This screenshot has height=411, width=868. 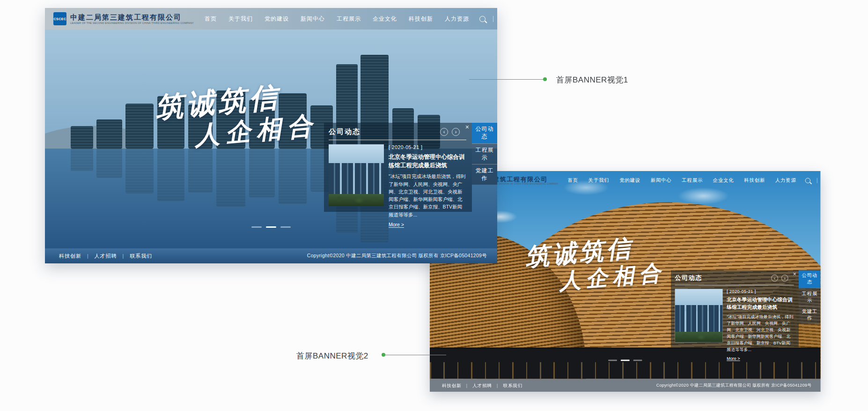 I want to click on annotation-label-banner-2: 首屏BANNER视觉2, so click(x=332, y=356).